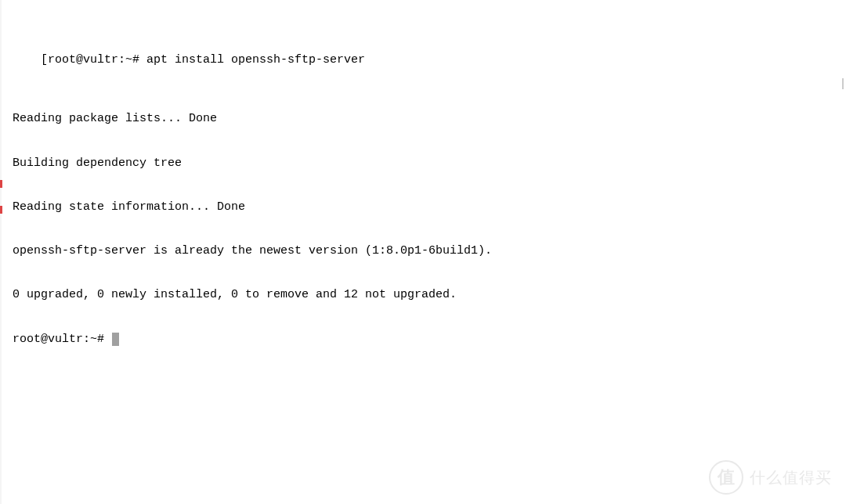 Image resolution: width=846 pixels, height=504 pixels. I want to click on output-line: Building dependency tree, so click(97, 163).